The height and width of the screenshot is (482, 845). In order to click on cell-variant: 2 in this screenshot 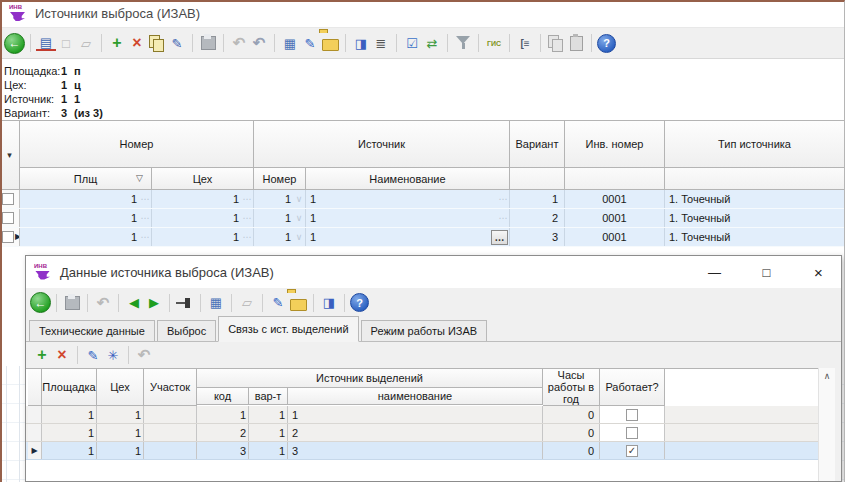, I will do `click(537, 218)`.